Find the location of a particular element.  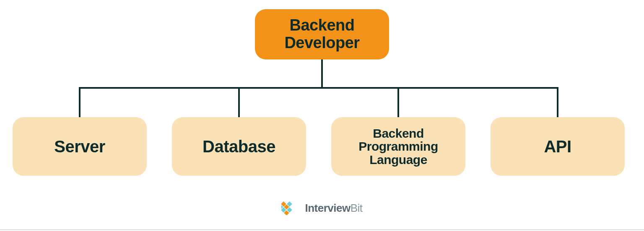

bottom-divider is located at coordinates (322, 230).